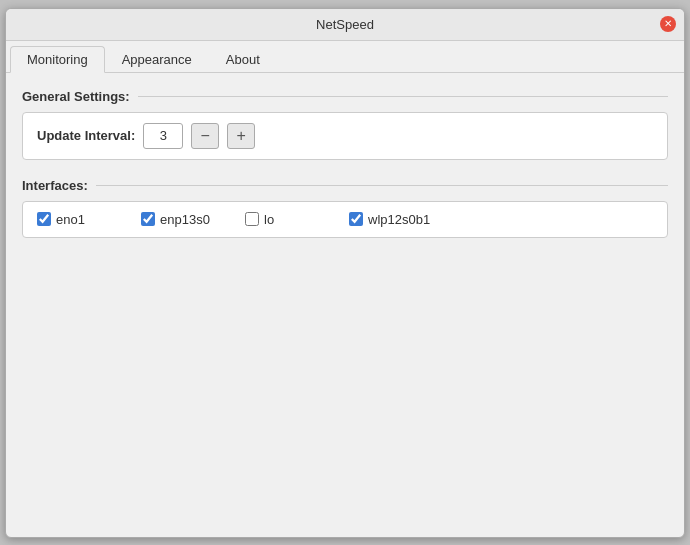  Describe the element at coordinates (668, 24) in the screenshot. I see `close-button: ✕` at that location.